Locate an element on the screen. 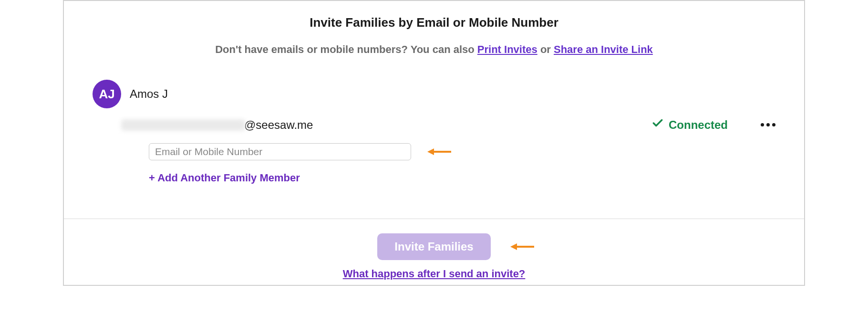  avatar: AJ is located at coordinates (107, 94).